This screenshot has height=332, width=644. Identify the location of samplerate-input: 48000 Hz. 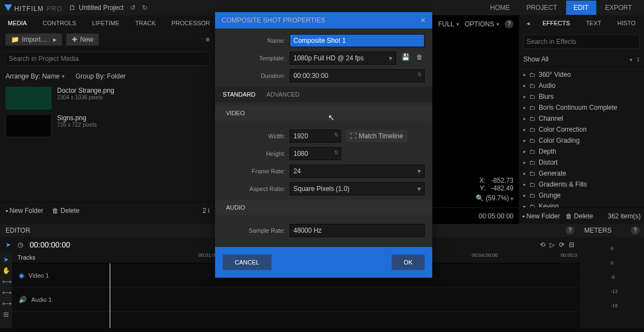
(357, 230).